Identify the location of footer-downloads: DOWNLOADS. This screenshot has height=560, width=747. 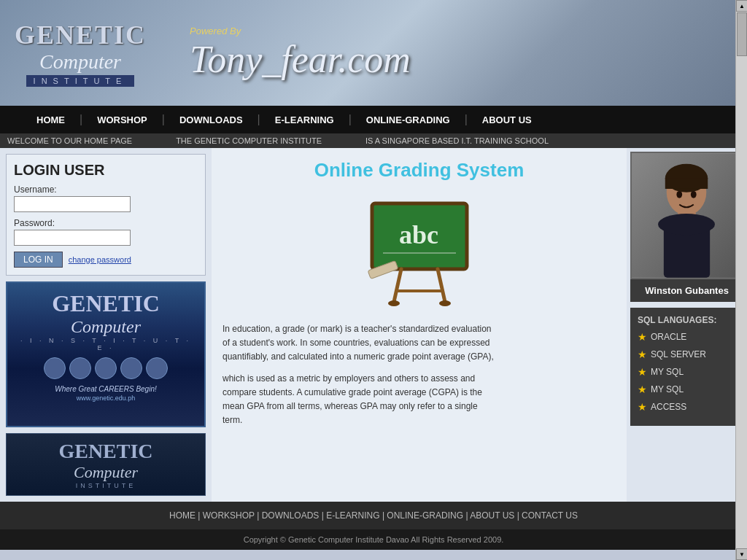
(290, 516).